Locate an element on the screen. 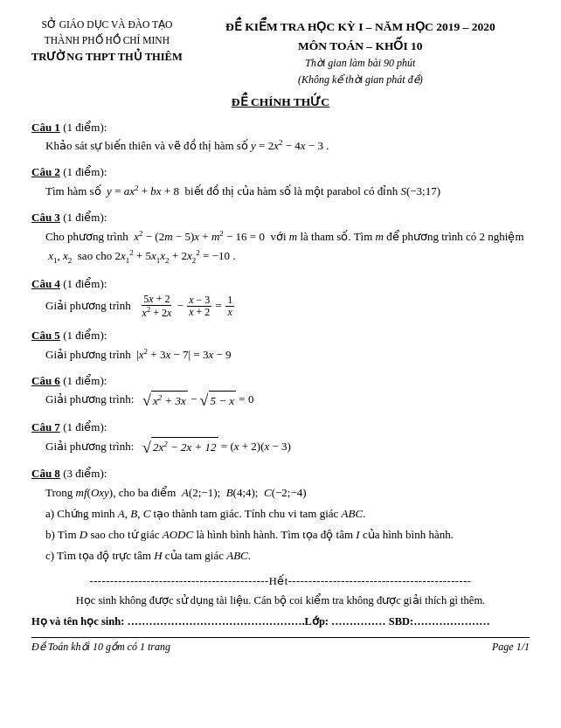  q4-points: (1 điểm): is located at coordinates (85, 283).